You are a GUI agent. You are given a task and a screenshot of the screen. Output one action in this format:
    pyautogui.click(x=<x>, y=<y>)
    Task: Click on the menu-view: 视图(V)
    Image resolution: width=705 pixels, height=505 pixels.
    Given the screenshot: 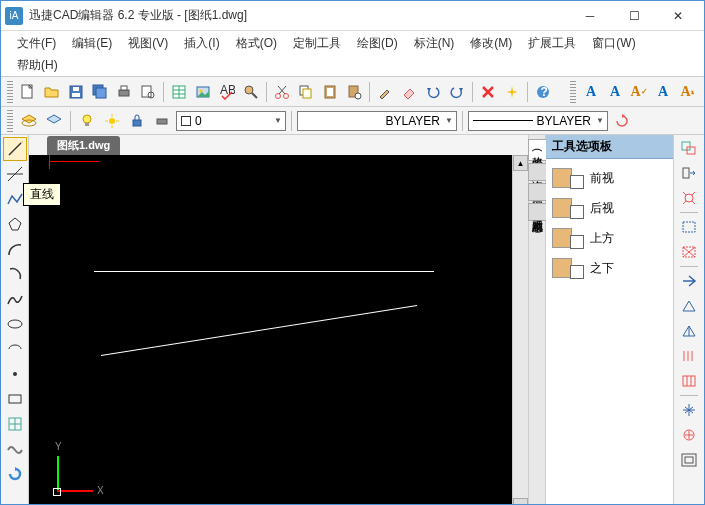 What is the action you would take?
    pyautogui.click(x=148, y=44)
    